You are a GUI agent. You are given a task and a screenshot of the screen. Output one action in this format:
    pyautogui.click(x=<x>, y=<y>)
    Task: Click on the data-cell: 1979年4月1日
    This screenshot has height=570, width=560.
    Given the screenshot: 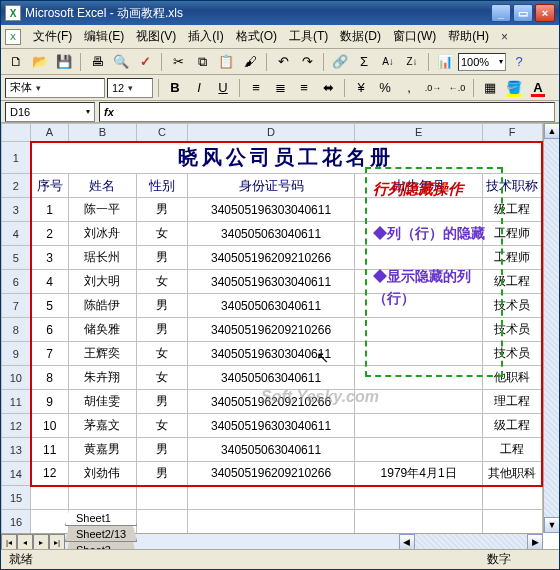 What is the action you would take?
    pyautogui.click(x=418, y=474)
    